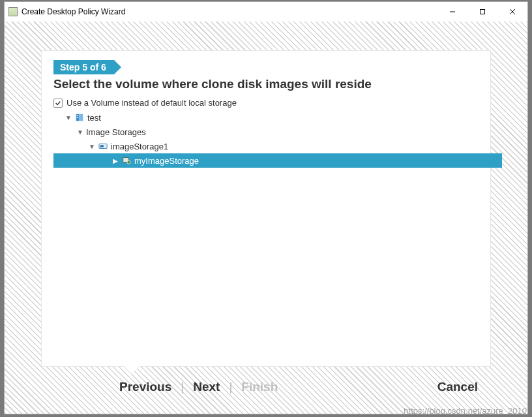 This screenshot has height=417, width=532. Describe the element at coordinates (73, 12) in the screenshot. I see `window-title: Create Desktop Policy Wizard` at that location.